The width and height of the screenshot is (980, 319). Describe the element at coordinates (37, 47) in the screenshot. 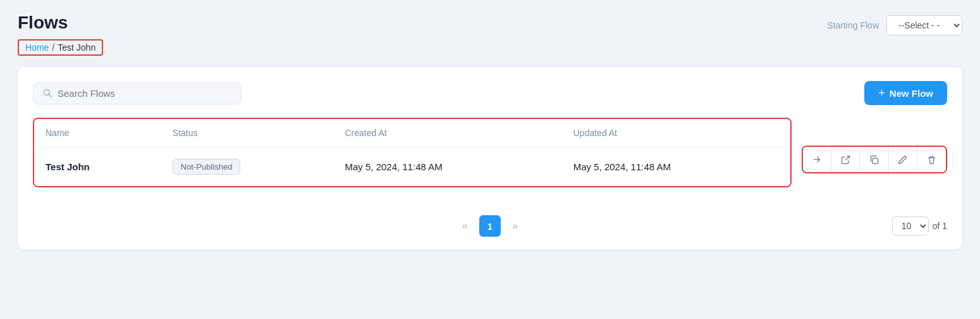

I see `breadcrumb-home-link: Home` at that location.